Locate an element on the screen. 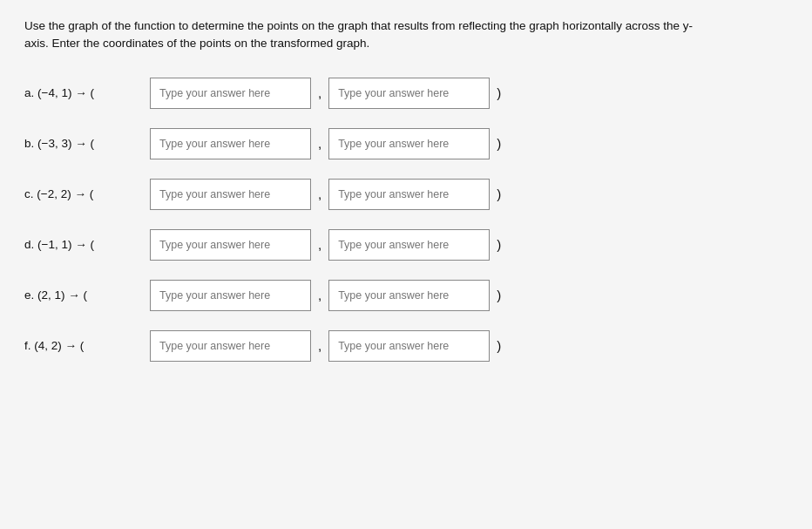  row-label-b: b. (−3, 3) → ( is located at coordinates (85, 143).